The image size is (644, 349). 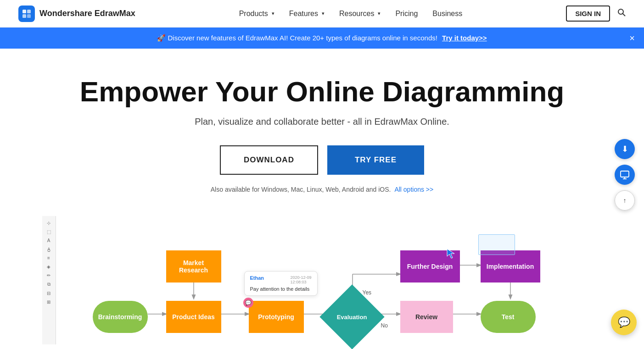 What do you see at coordinates (322, 122) in the screenshot?
I see `hero-subtitle: Plan, visualize and collaborate better -…` at bounding box center [322, 122].